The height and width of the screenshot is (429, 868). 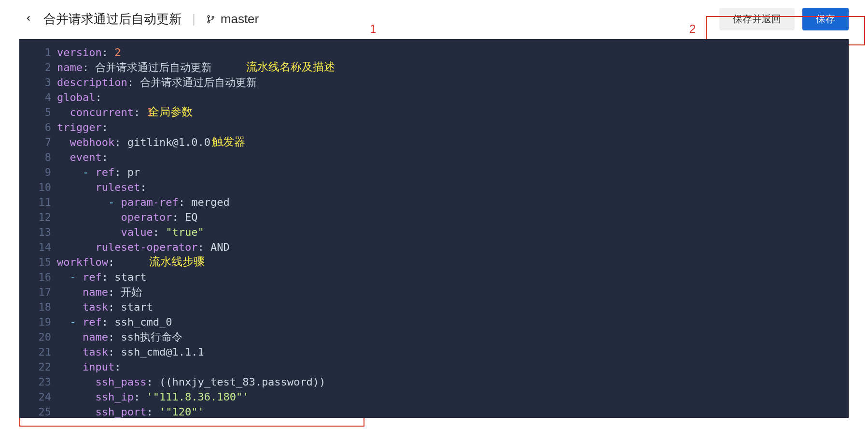 I want to click on code-line: 22 input:, so click(x=434, y=367).